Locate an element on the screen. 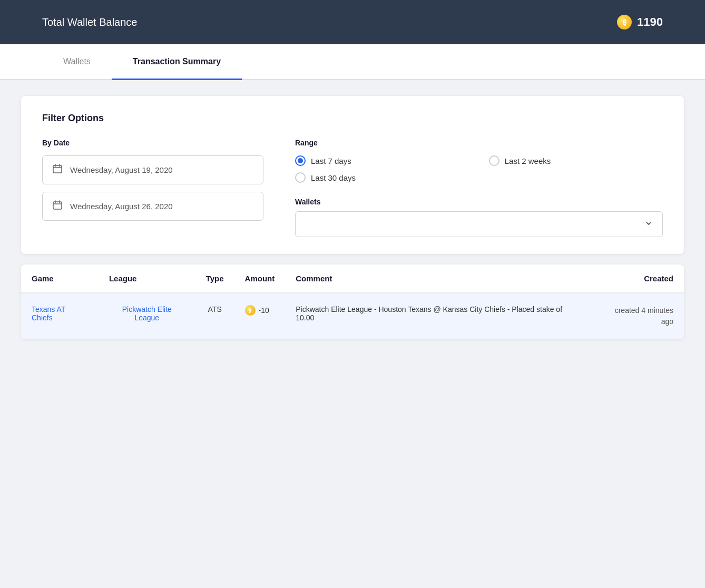 The image size is (705, 588). tab-transaction-summary: Transaction Summary is located at coordinates (177, 62).